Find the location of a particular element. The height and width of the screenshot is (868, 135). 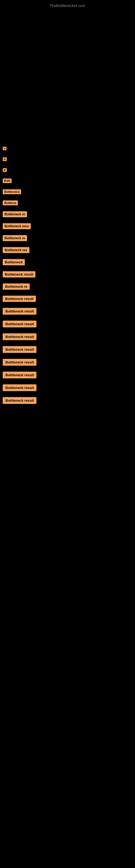

bottleneck-item-22: Bottleneck result is located at coordinates (68, 400).